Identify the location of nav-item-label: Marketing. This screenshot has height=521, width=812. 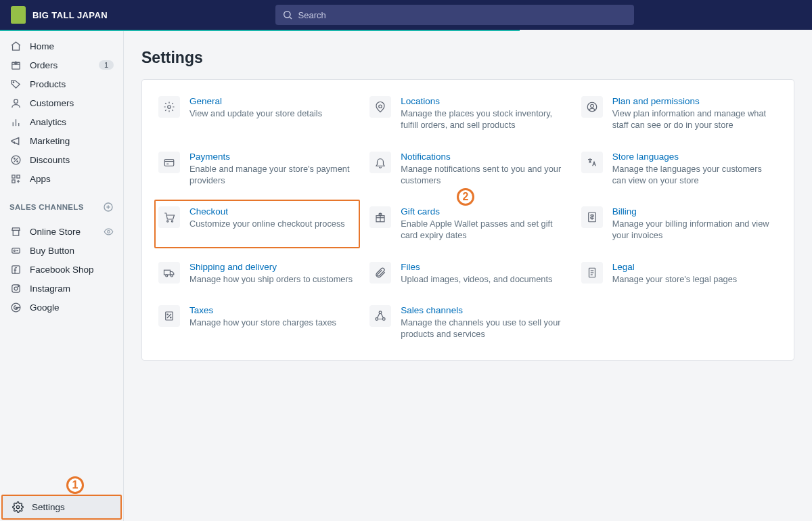
(72, 141).